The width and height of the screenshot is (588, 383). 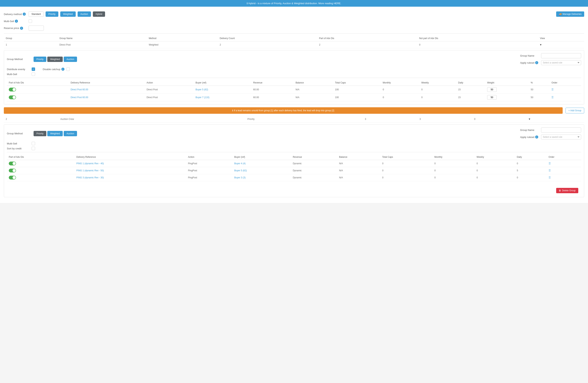 I want to click on group-2-delivery-row-0: PING 1 (dynamic Rev - 40) PingPost Buyer…, so click(x=294, y=163).